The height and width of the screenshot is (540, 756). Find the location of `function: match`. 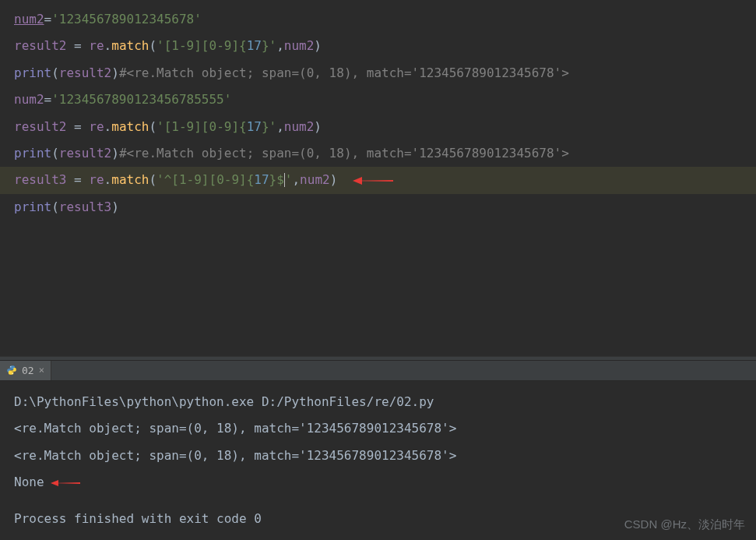

function: match is located at coordinates (130, 45).